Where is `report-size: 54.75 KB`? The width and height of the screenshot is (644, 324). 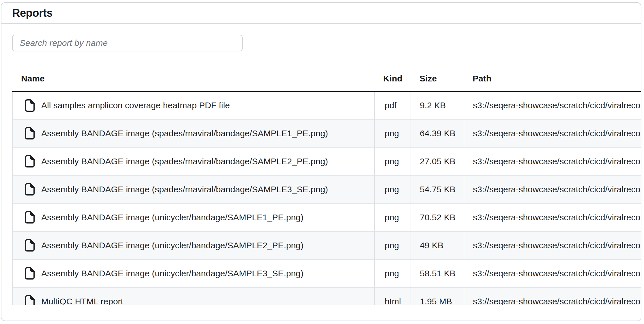 report-size: 54.75 KB is located at coordinates (437, 189).